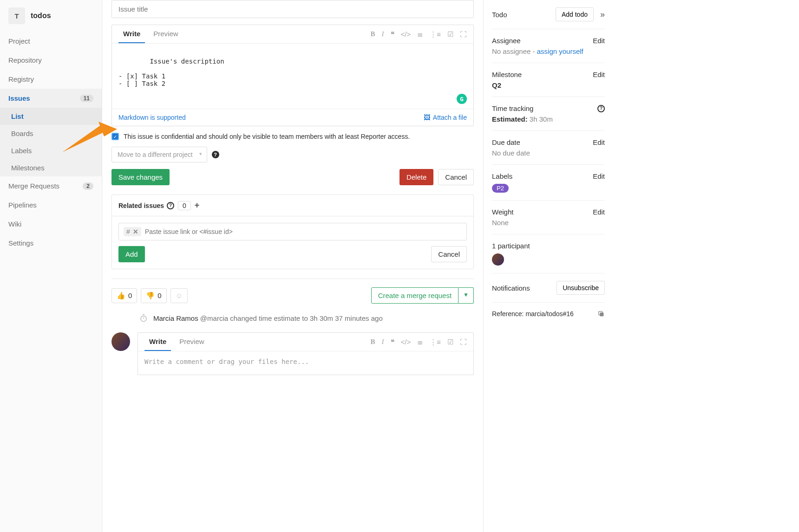 The width and height of the screenshot is (799, 532). I want to click on nav-registry: Registry, so click(51, 79).